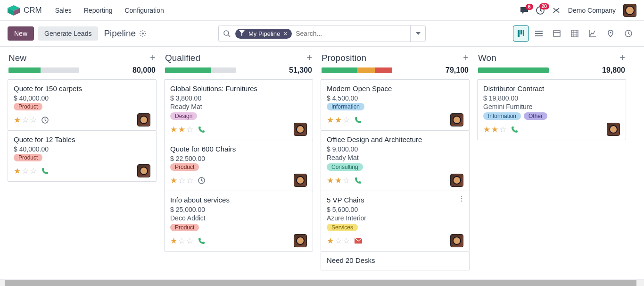 The width and height of the screenshot is (644, 286). Describe the element at coordinates (82, 156) in the screenshot. I see `kanban-card: Quote for 12 Tables $ 40,000.00 Product …` at that location.